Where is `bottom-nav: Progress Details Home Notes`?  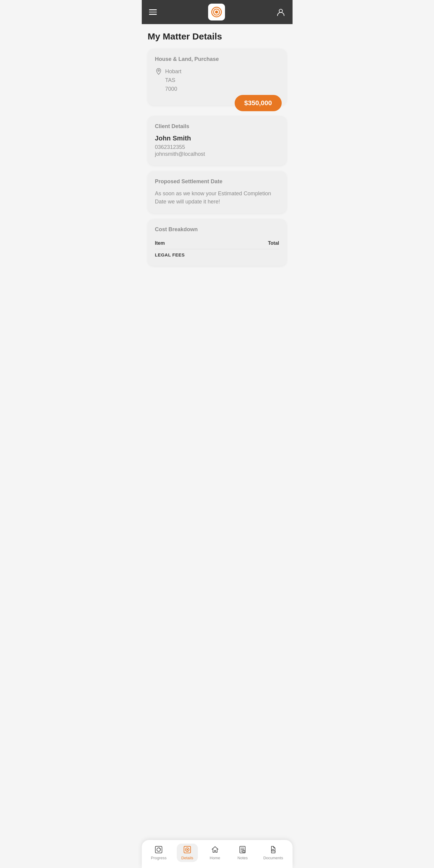 bottom-nav: Progress Details Home Notes is located at coordinates (217, 854).